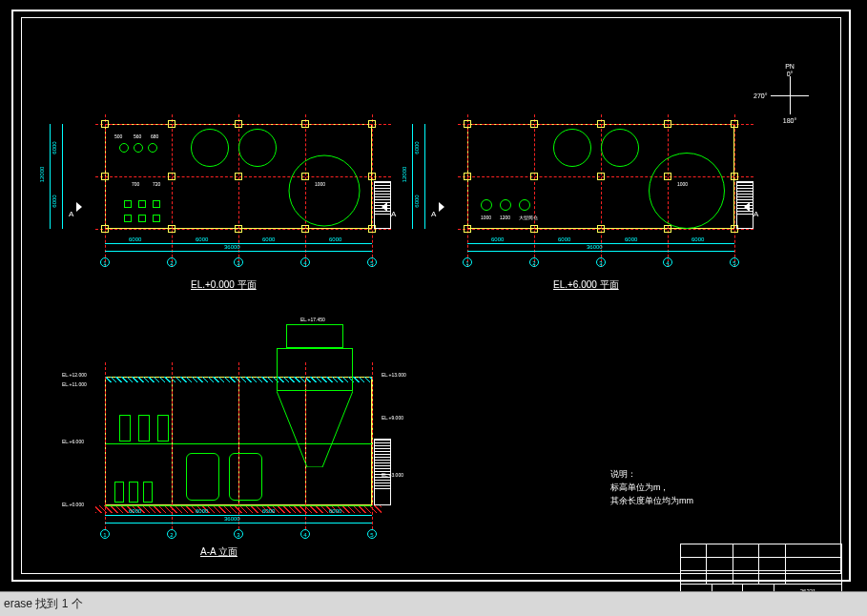 The image size is (867, 616). What do you see at coordinates (652, 487) in the screenshot?
I see `drawing-notes: 说明： 标高单位为m， 其余长度单位均为mm` at bounding box center [652, 487].